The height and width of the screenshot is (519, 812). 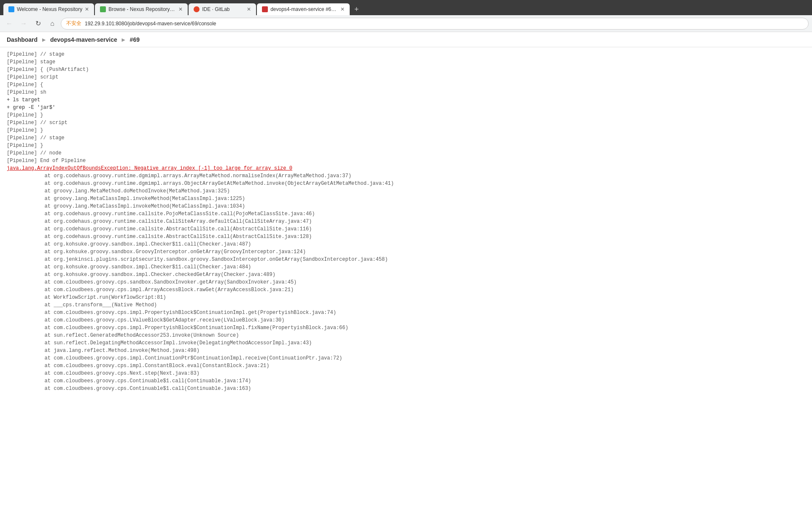 What do you see at coordinates (9, 24) in the screenshot?
I see `back-button: ←` at bounding box center [9, 24].